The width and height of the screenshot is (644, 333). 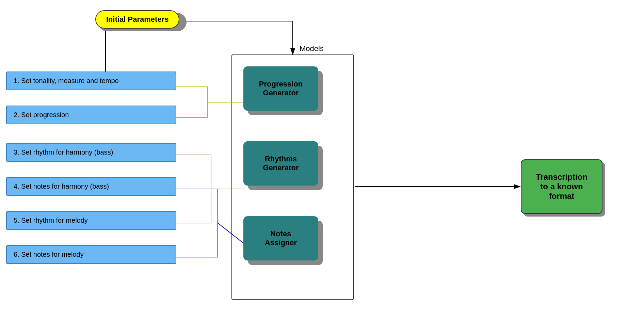 I want to click on transcription-label: Transcriptionto a knownformat, so click(x=562, y=187).